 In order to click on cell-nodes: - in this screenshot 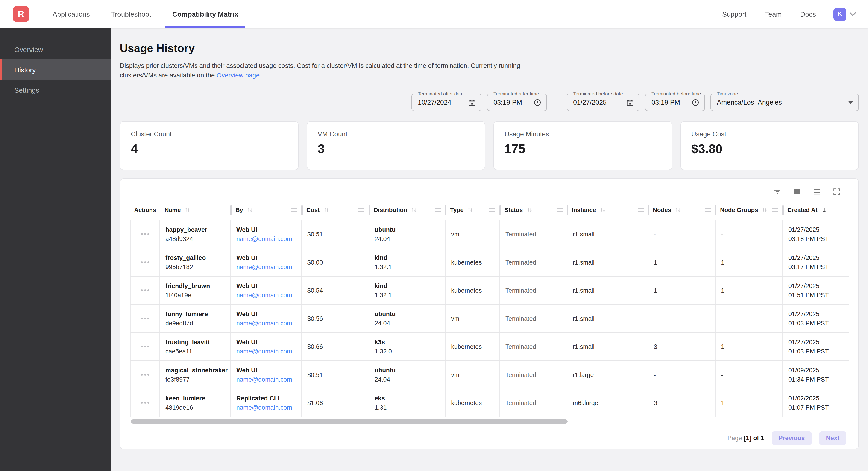, I will do `click(682, 319)`.